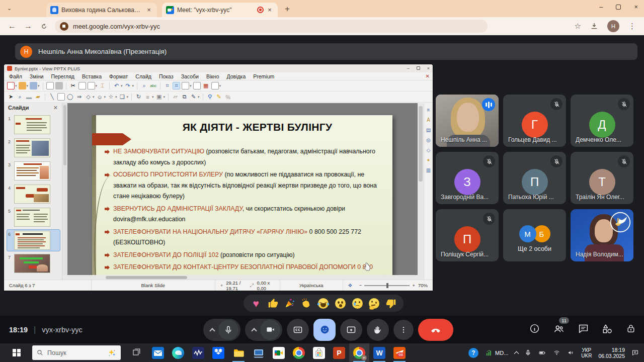 This screenshot has height=362, width=644. Describe the element at coordinates (571, 353) in the screenshot. I see `volume-icon` at that location.